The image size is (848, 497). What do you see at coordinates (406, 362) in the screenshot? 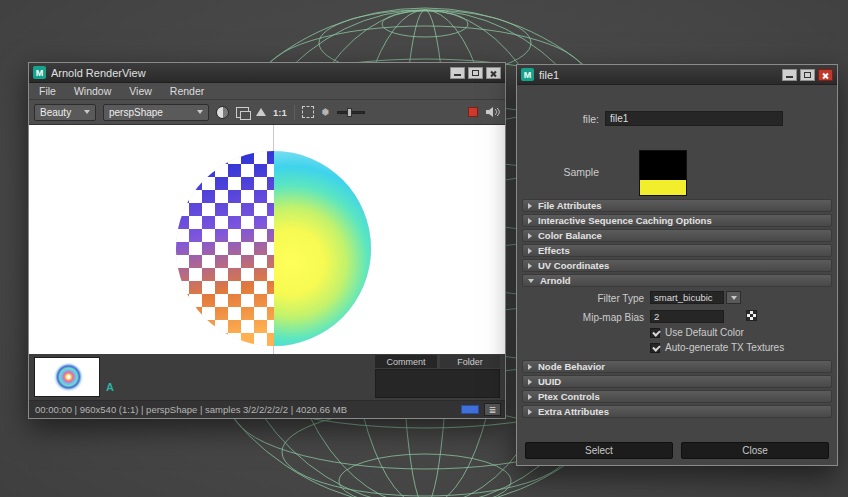
I see `tab-comment: Comment` at bounding box center [406, 362].